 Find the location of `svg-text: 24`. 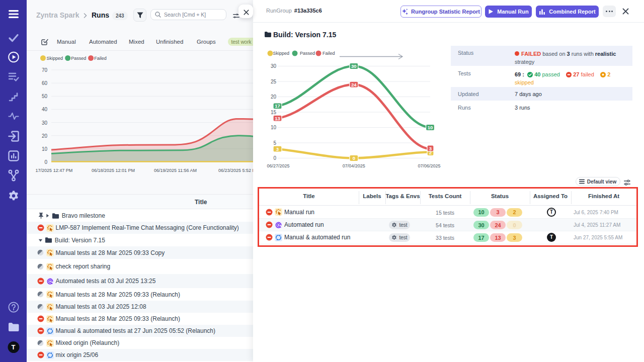

svg-text: 24 is located at coordinates (354, 84).